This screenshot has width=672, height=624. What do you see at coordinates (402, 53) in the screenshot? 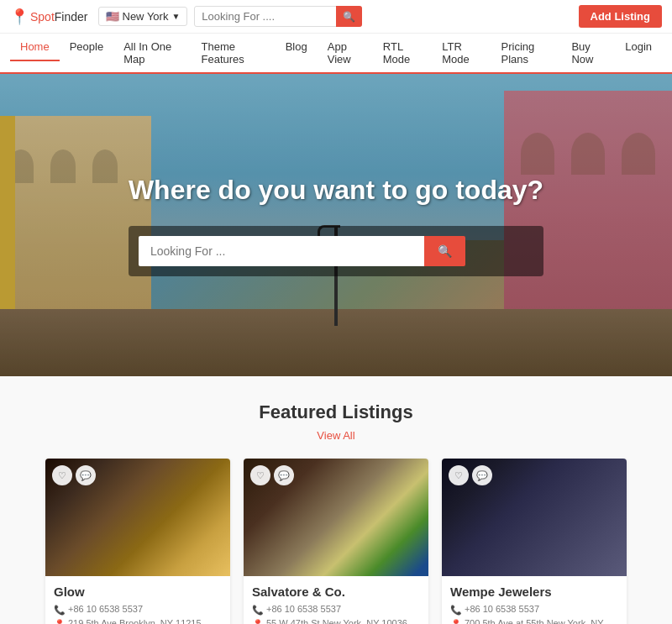
I see `nav-item-rtl: RTL Mode` at bounding box center [402, 53].